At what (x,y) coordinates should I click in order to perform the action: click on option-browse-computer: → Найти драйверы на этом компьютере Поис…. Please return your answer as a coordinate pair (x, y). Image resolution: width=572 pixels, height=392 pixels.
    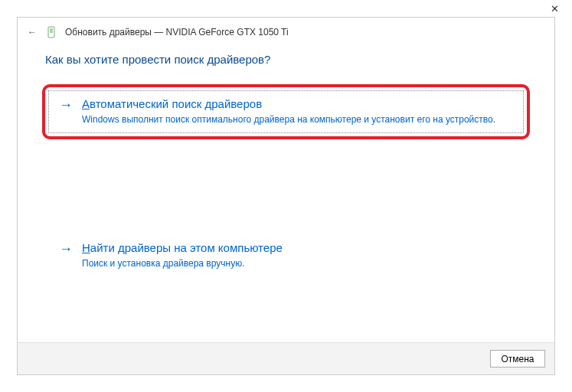
    Looking at the image, I should click on (286, 256).